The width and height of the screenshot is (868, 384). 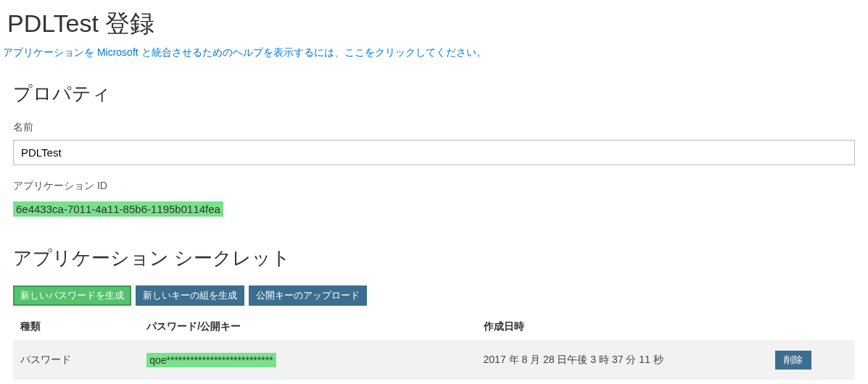 What do you see at coordinates (434, 258) in the screenshot?
I see `secrets-title: アプリケーション シークレット` at bounding box center [434, 258].